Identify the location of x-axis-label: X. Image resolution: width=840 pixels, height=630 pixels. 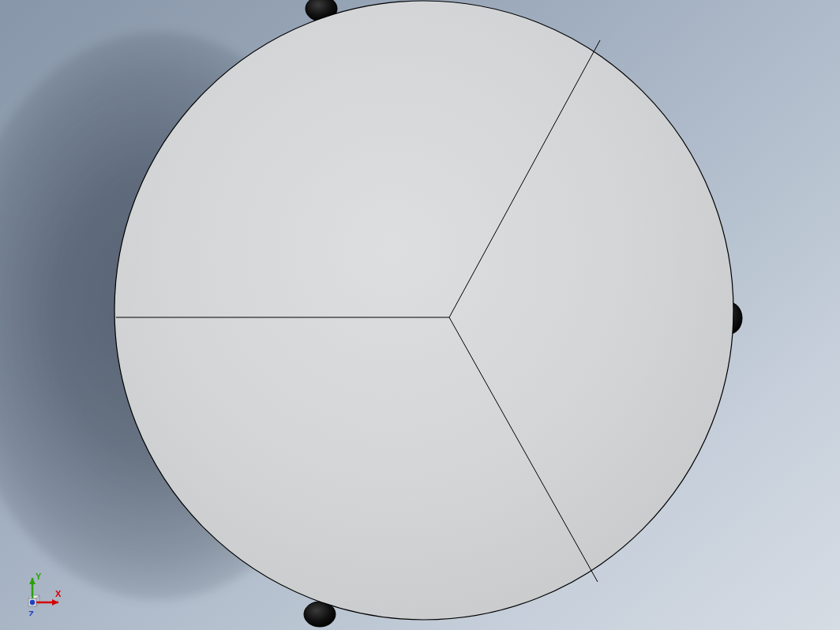
(58, 594).